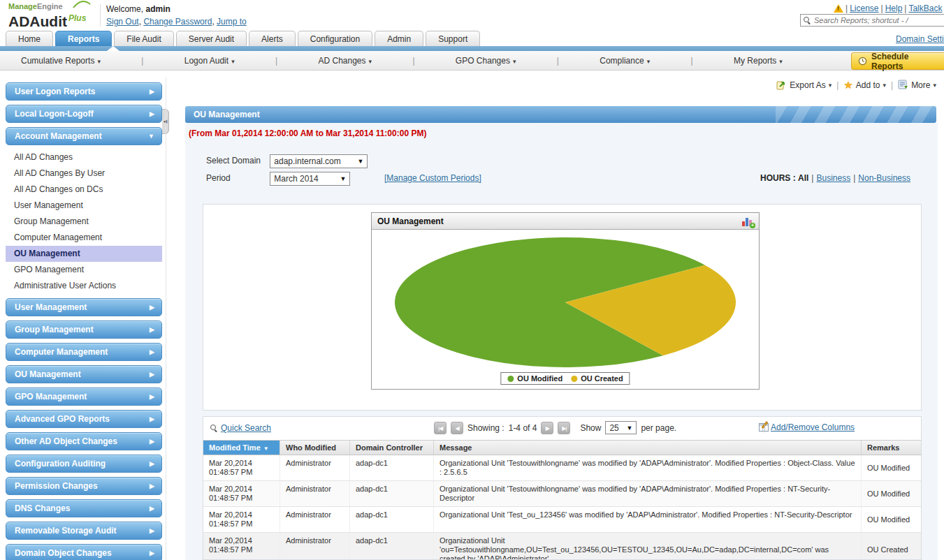 This screenshot has width=944, height=560. Describe the element at coordinates (84, 286) in the screenshot. I see `sidebar-item-administrative-user-actions: Administrative User Actions` at that location.